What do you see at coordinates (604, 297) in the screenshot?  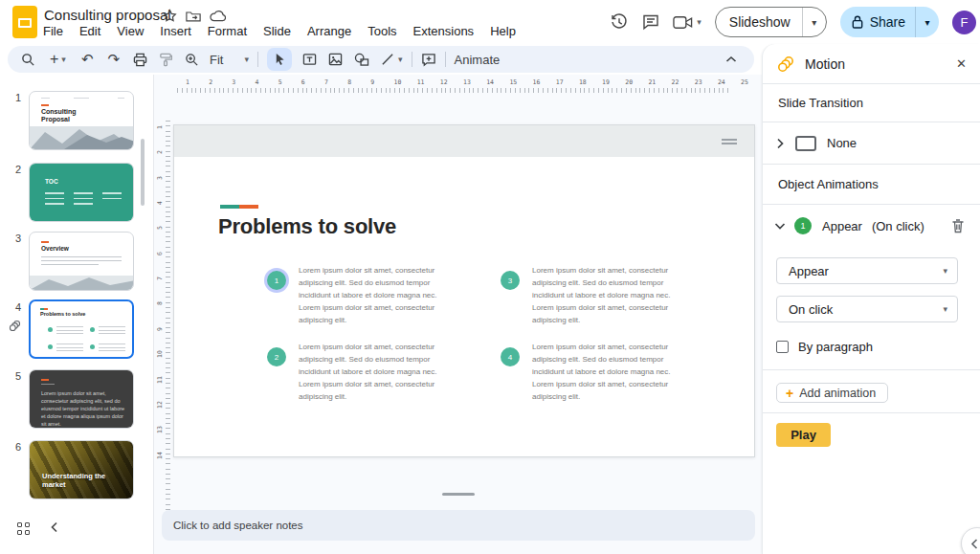 I see `slide-bullet-item-3: Lorem ipsum dolor sit amet, consectetur …` at bounding box center [604, 297].